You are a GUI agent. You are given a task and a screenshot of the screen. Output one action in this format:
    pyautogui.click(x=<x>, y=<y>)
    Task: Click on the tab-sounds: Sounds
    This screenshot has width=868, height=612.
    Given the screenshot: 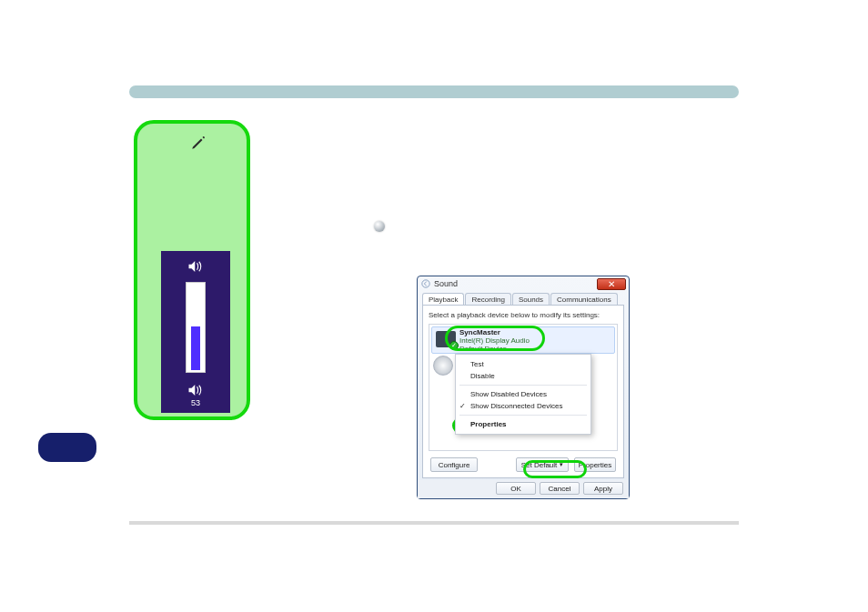 What is the action you would take?
    pyautogui.click(x=531, y=299)
    